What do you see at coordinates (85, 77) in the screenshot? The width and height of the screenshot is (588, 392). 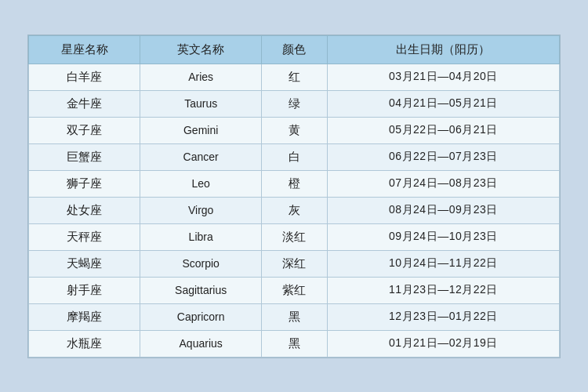 I see `cell-chinese-name: 白羊座` at bounding box center [85, 77].